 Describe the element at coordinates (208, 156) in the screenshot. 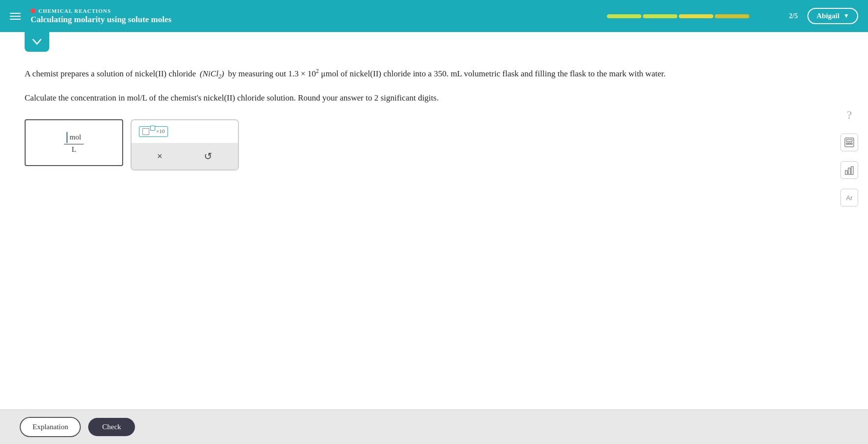

I see `reset-button: ↺` at that location.